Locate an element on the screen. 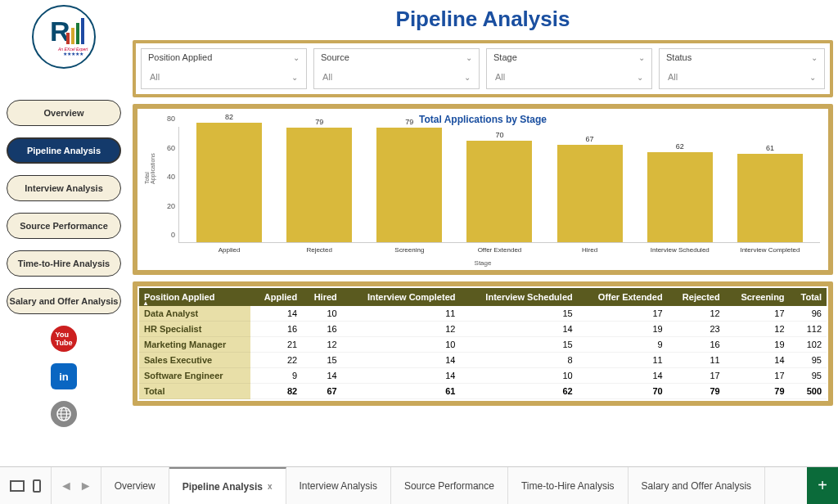 The image size is (838, 504). filter-source: Source⌄All⌄ is located at coordinates (396, 69).